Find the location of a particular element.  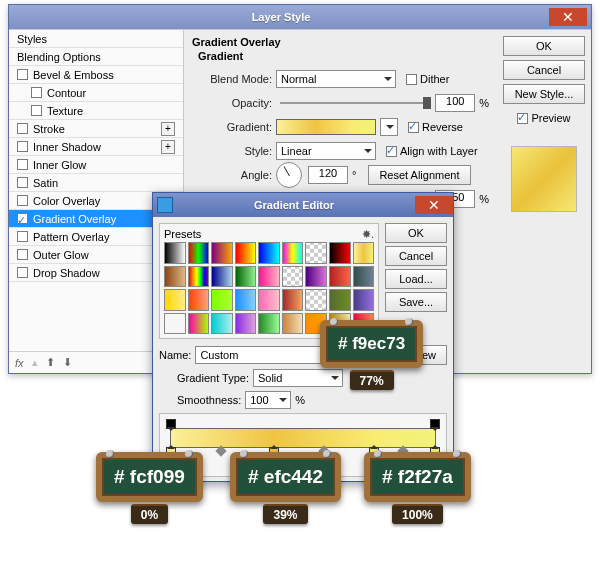

style-row-label: Inner Shadow is located at coordinates (67, 147).